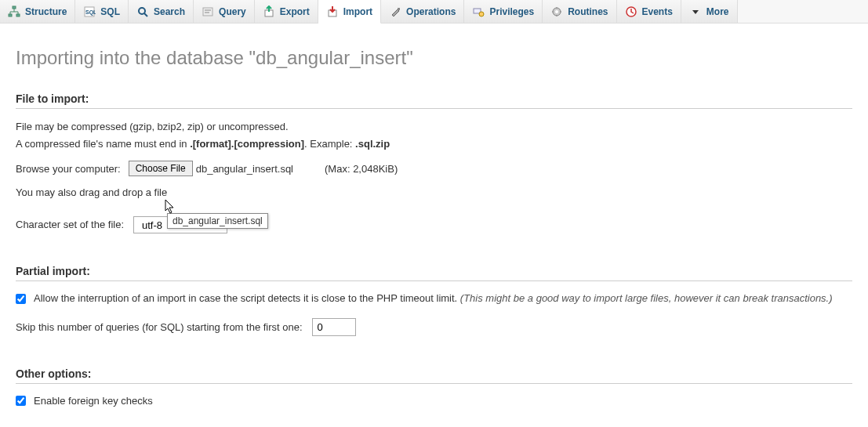 The height and width of the screenshot is (427, 868). What do you see at coordinates (218, 221) in the screenshot?
I see `file-tooltip: db_angular_insert.sql` at bounding box center [218, 221].